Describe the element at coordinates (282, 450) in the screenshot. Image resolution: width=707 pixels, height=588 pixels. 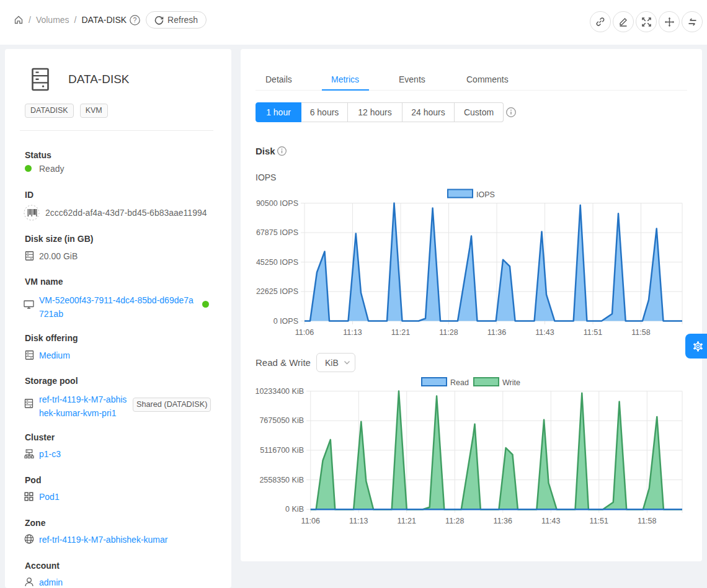
I see `svg-text: 5116700 KiB` at that location.